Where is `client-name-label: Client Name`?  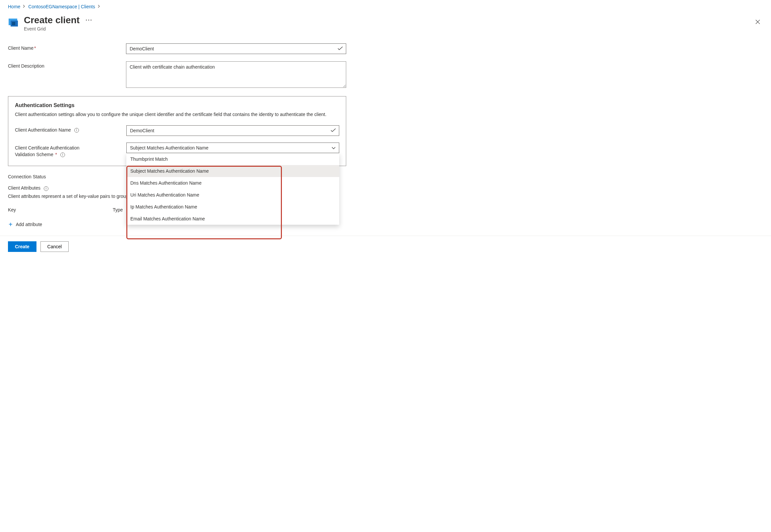 client-name-label: Client Name is located at coordinates (21, 48).